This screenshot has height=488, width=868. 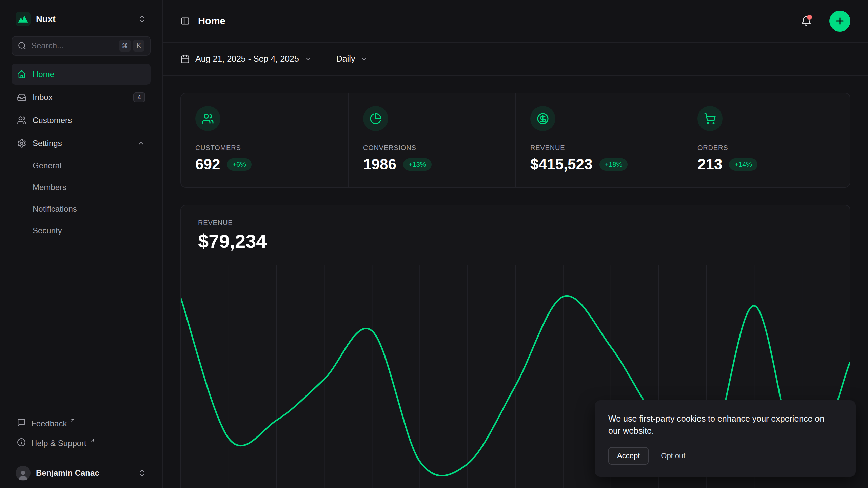 What do you see at coordinates (81, 120) in the screenshot?
I see `sidebar-item-customers: Customers` at bounding box center [81, 120].